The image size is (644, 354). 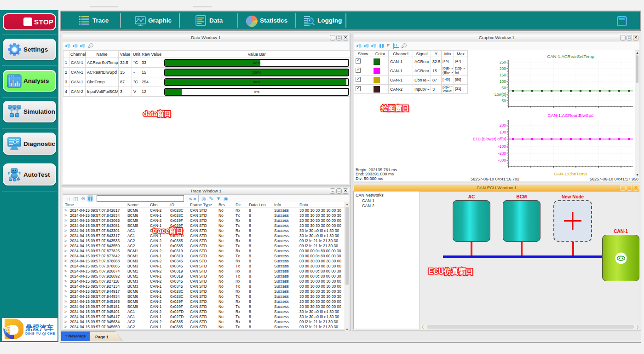 I want to click on svg-text: 250, so click(x=503, y=62).